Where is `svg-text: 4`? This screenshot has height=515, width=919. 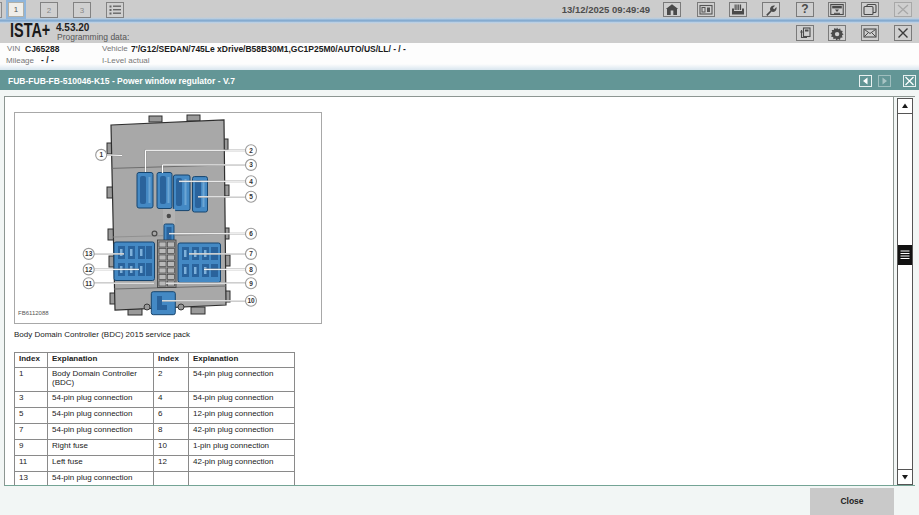 svg-text: 4 is located at coordinates (251, 182).